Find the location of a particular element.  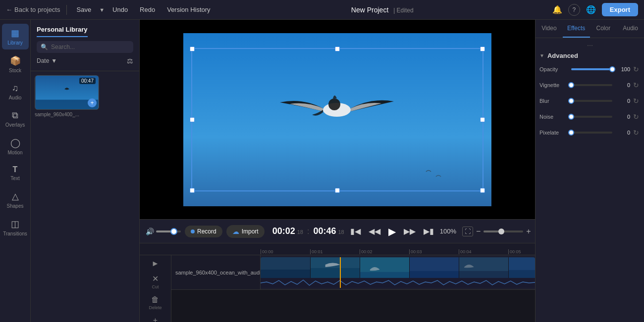

delete-label: Delete is located at coordinates (155, 308).